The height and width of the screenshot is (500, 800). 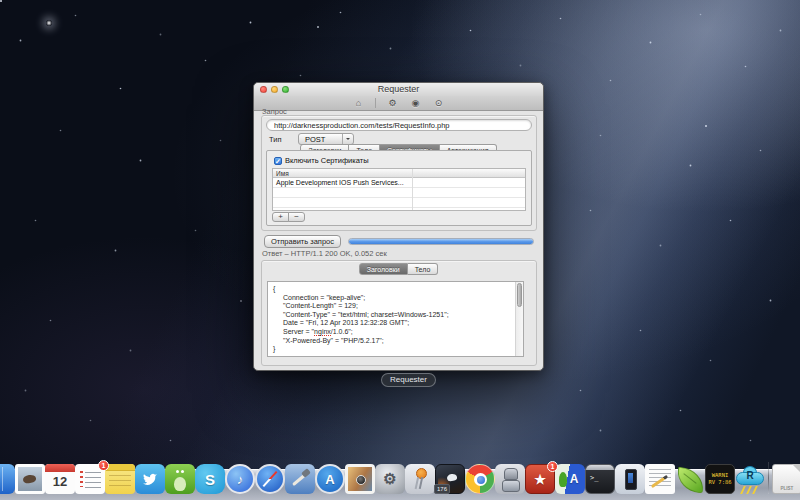 What do you see at coordinates (280, 217) in the screenshot?
I see `add-certificate-button: +` at bounding box center [280, 217].